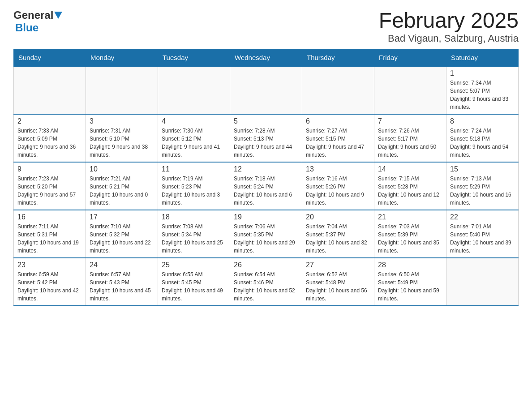 The width and height of the screenshot is (532, 411). Describe the element at coordinates (482, 169) in the screenshot. I see `day-number: 15` at that location.